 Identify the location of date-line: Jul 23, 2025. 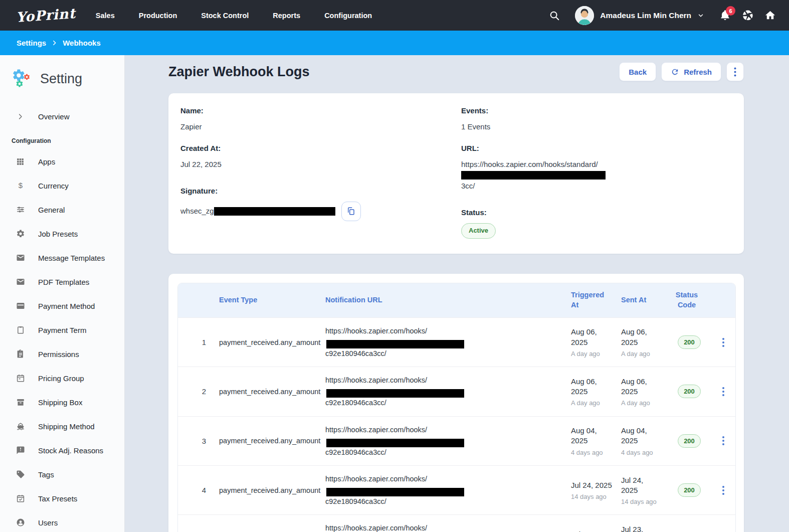
(594, 530).